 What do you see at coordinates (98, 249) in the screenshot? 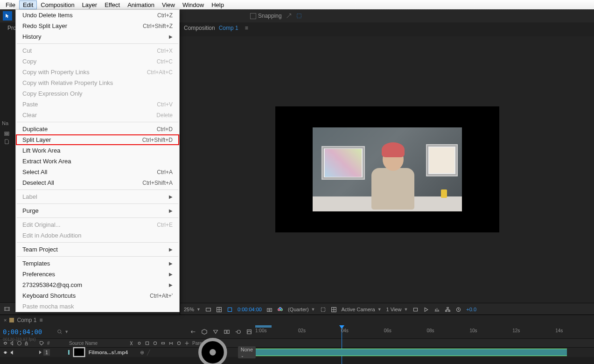
I see `menu-item-team-project: Team Project▶` at bounding box center [98, 249].